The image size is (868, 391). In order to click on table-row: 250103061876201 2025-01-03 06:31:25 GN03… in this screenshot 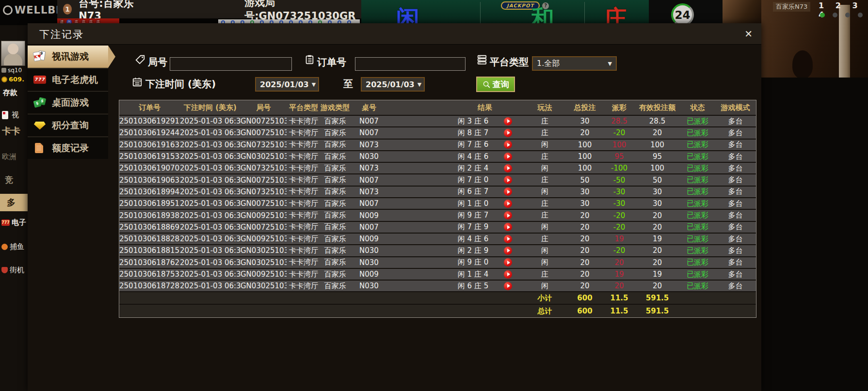, I will do `click(437, 263)`.